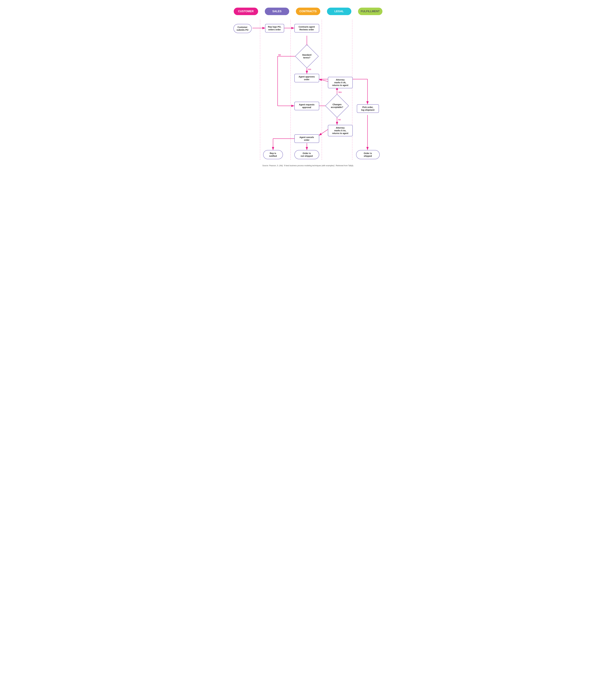 The width and height of the screenshot is (616, 678). What do you see at coordinates (340, 83) in the screenshot?
I see `node-attorney-ok: Attorney marks it ok, returns to agent` at bounding box center [340, 83].